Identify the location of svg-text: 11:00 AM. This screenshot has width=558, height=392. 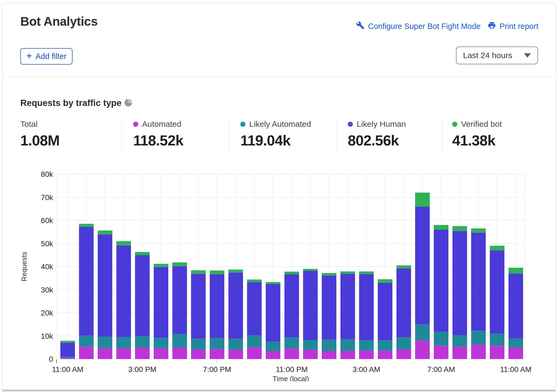
(516, 369).